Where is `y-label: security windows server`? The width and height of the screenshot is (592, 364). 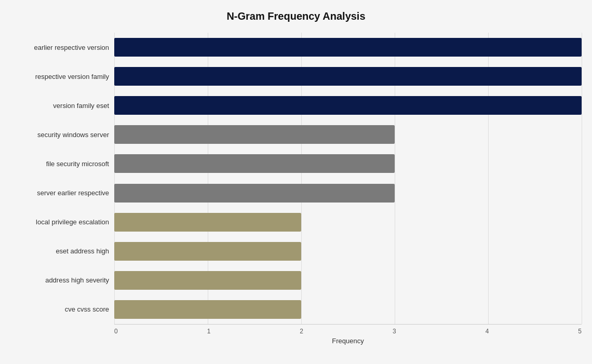 y-label: security windows server is located at coordinates (62, 134).